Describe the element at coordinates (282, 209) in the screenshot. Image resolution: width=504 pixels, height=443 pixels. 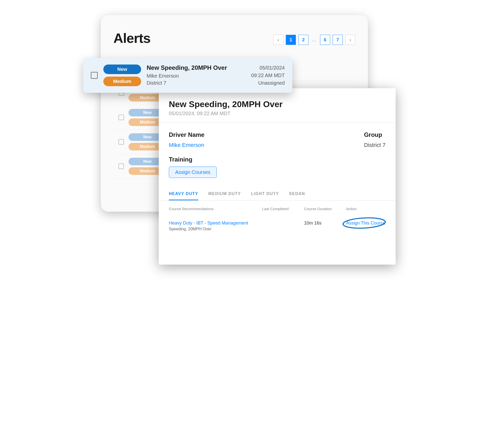
I see `col-last-completed: Last Completed` at that location.